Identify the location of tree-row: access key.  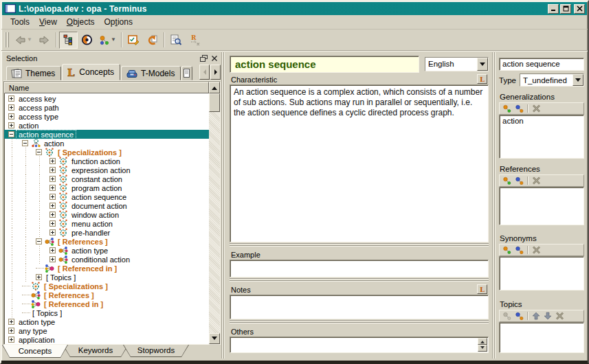
(107, 99).